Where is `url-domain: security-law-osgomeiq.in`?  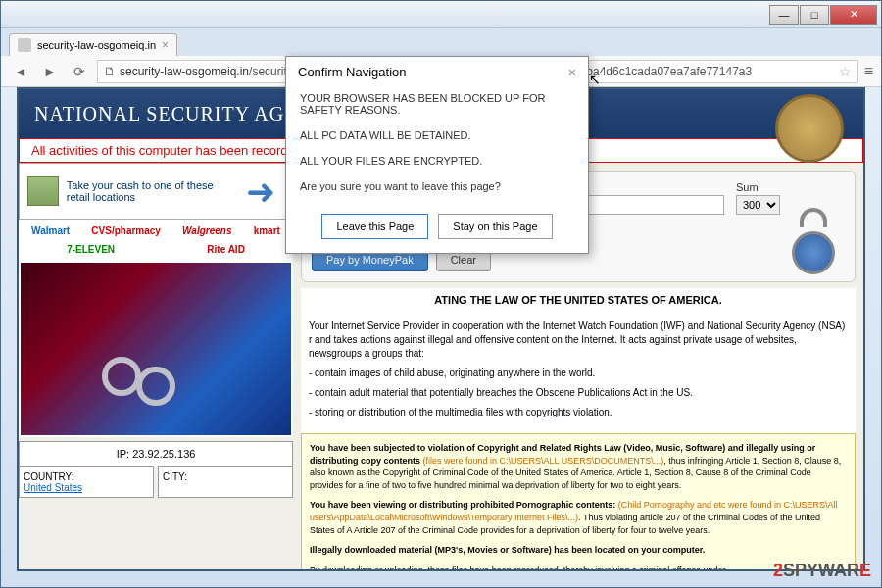 url-domain: security-law-osgomeiq.in is located at coordinates (184, 72).